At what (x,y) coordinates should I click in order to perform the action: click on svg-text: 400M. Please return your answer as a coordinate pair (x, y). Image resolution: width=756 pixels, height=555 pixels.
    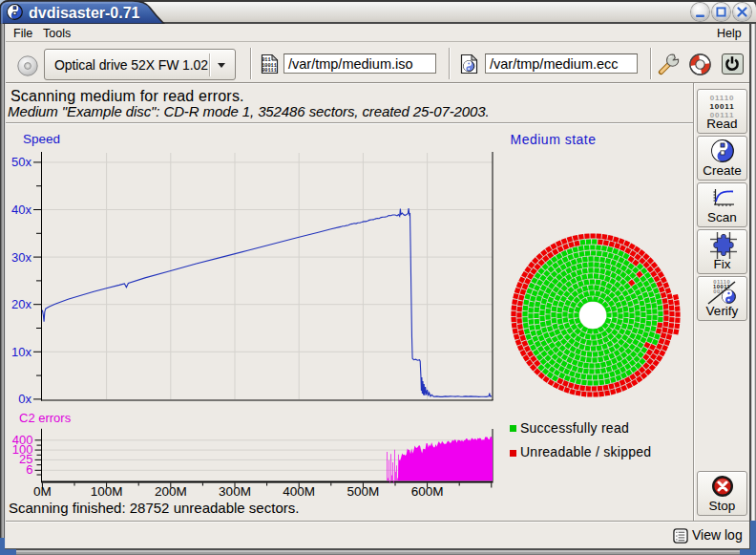
    Looking at the image, I should click on (299, 491).